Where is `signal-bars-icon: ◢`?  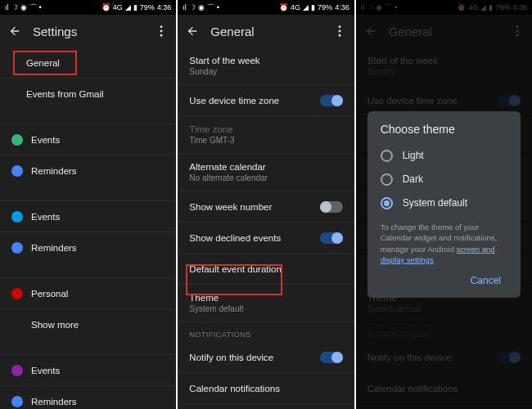 signal-bars-icon: ◢ is located at coordinates (128, 8).